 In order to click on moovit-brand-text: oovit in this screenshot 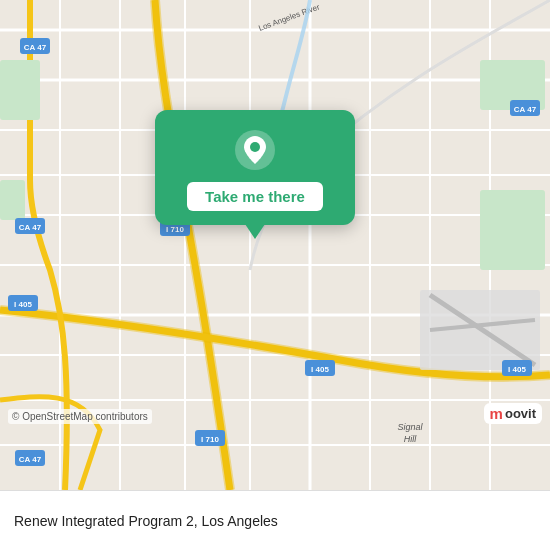, I will do `click(520, 414)`.